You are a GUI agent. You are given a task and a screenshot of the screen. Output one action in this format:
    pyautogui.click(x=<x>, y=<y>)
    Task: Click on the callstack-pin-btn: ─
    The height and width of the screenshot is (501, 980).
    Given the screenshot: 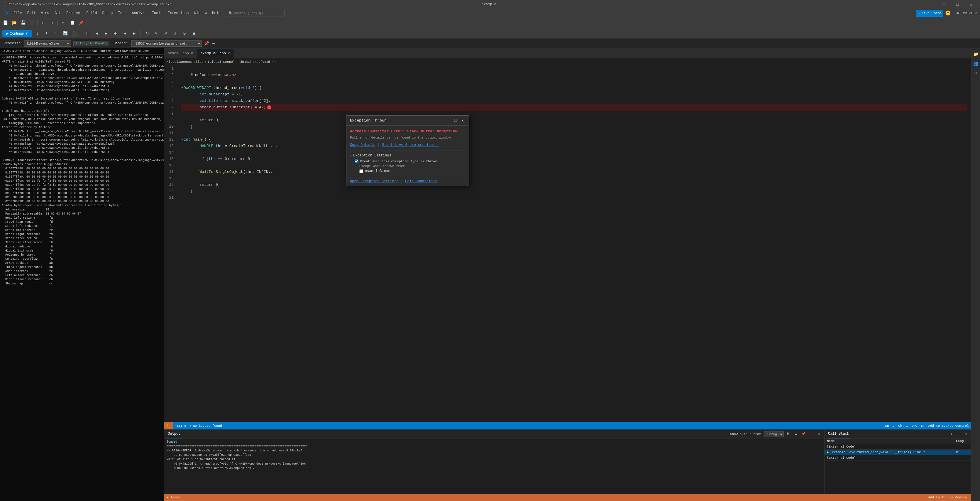 What is the action you would take?
    pyautogui.click(x=959, y=434)
    